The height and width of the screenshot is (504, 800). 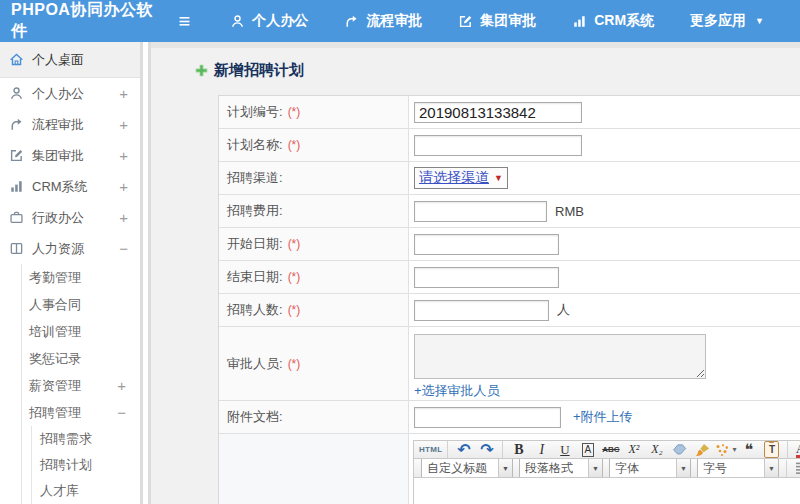 What do you see at coordinates (70, 60) in the screenshot?
I see `sidebar-item-desktop: 个人桌面` at bounding box center [70, 60].